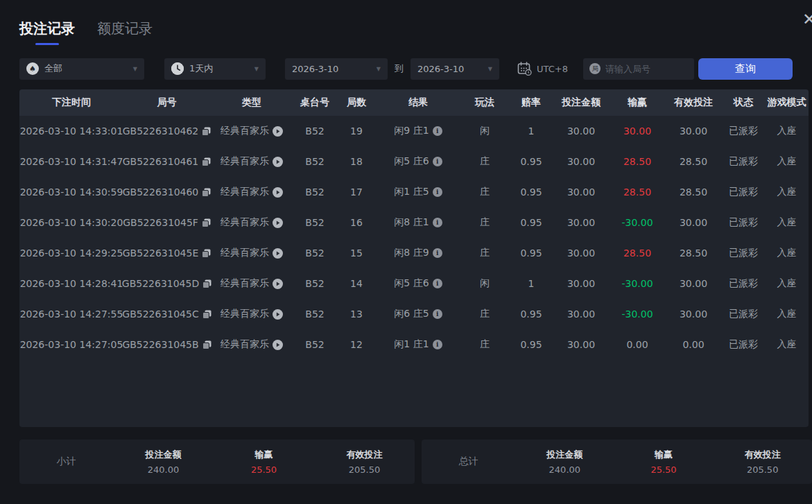 This screenshot has width=812, height=504. What do you see at coordinates (356, 162) in the screenshot?
I see `cell-round-no: 18` at bounding box center [356, 162].